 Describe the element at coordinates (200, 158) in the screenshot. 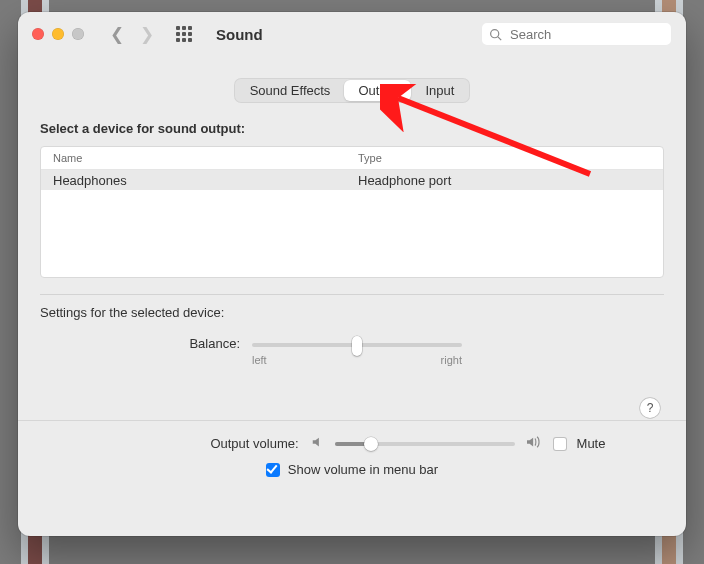

I see `column-name: Name` at that location.